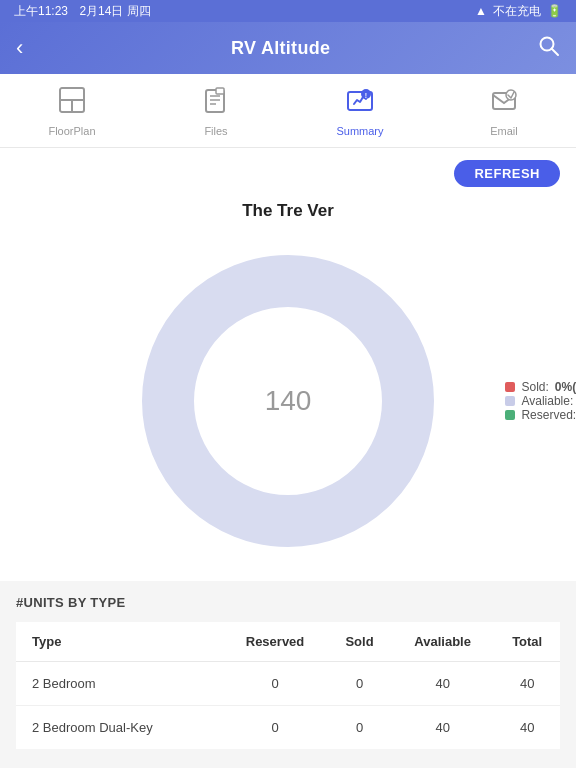  What do you see at coordinates (119, 728) in the screenshot?
I see `cell-type: 2 Bedroom Dual-Key` at bounding box center [119, 728].